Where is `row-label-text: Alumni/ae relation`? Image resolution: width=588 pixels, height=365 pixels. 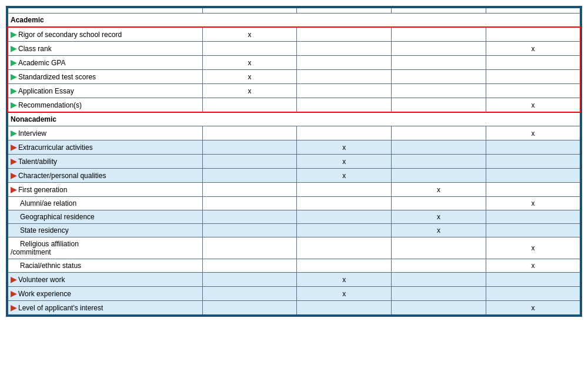 row-label-text: Alumni/ae relation is located at coordinates (48, 203).